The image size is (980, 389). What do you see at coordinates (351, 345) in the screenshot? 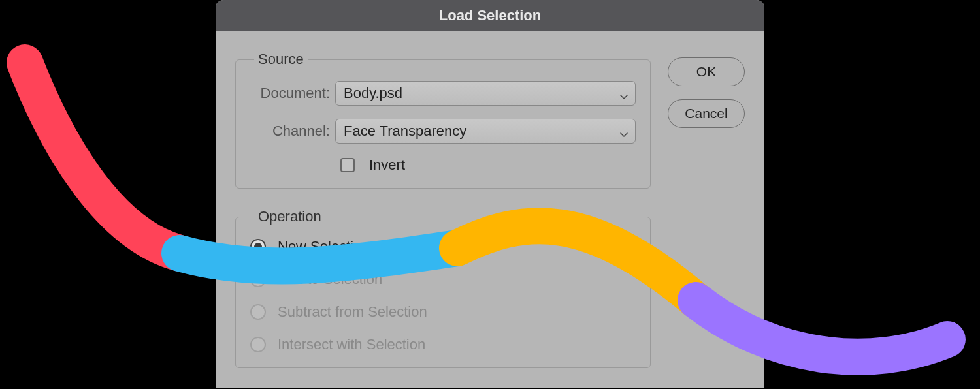
I see `radio-label: Intersect with Selection` at bounding box center [351, 345].